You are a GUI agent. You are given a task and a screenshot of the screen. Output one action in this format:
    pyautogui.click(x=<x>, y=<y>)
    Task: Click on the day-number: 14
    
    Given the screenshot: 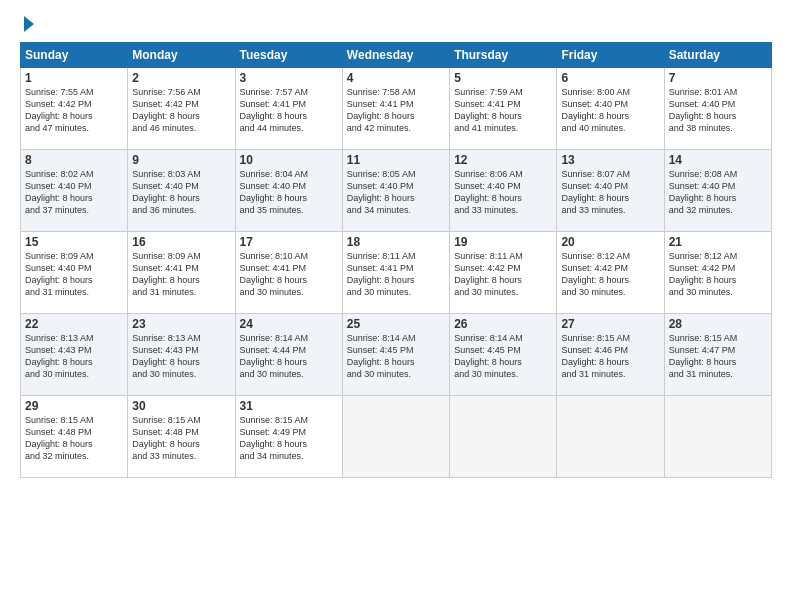 What is the action you would take?
    pyautogui.click(x=718, y=160)
    